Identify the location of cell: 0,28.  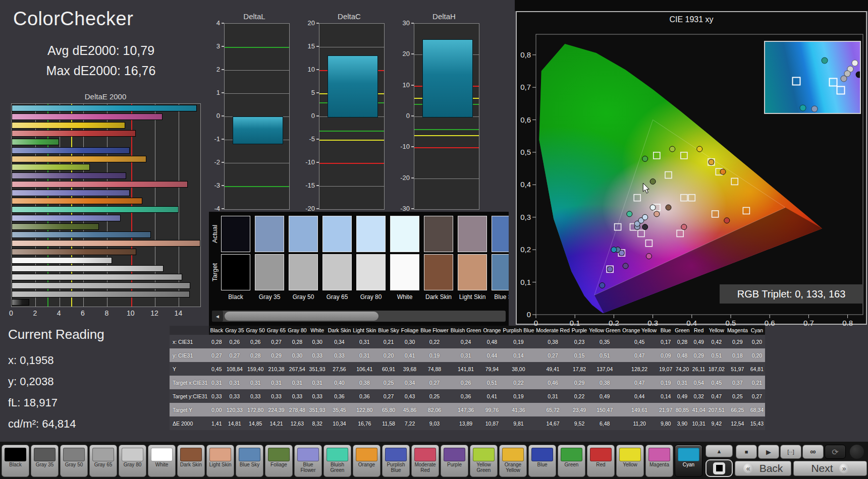
(682, 342).